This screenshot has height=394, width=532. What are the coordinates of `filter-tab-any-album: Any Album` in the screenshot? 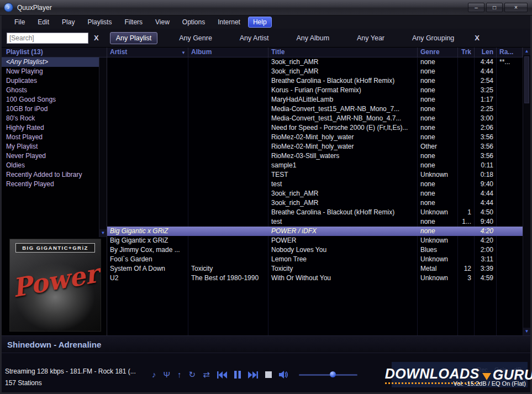 It's located at (313, 38).